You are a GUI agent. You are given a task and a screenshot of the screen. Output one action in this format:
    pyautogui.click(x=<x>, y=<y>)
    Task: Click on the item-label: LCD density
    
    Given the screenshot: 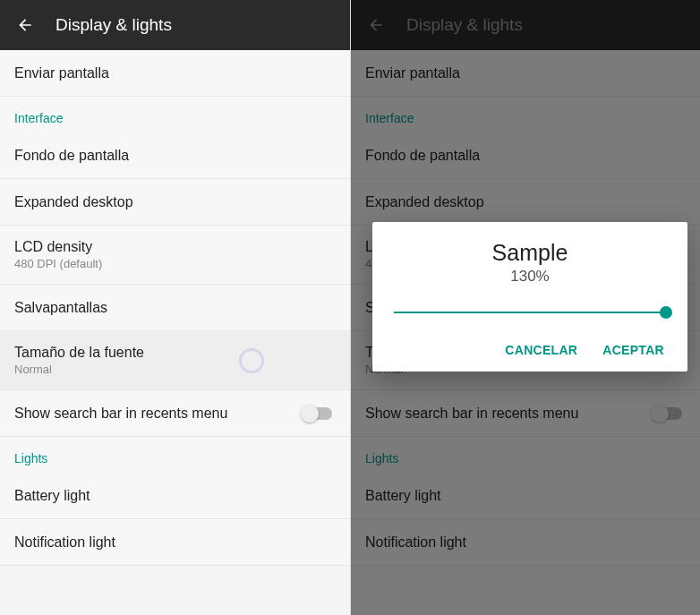 What is the action you would take?
    pyautogui.click(x=175, y=247)
    